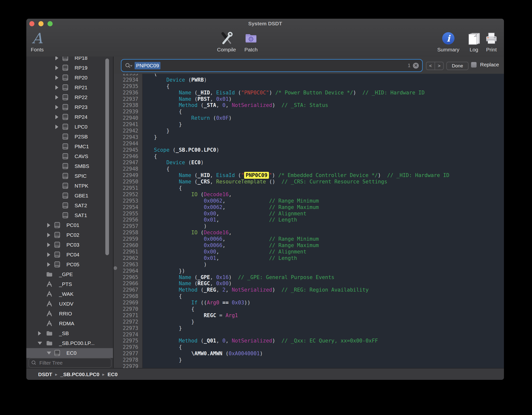  I want to click on tree-item-rp22: RP22, so click(70, 97).